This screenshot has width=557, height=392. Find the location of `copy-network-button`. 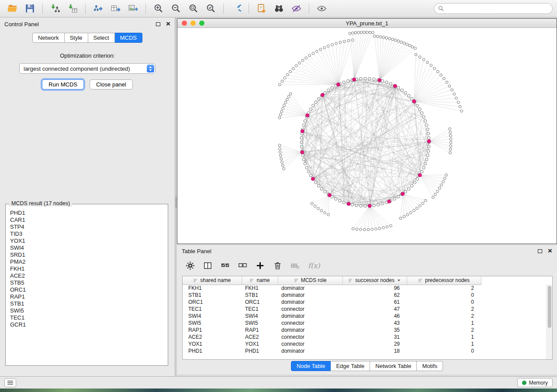

copy-network-button is located at coordinates (261, 9).